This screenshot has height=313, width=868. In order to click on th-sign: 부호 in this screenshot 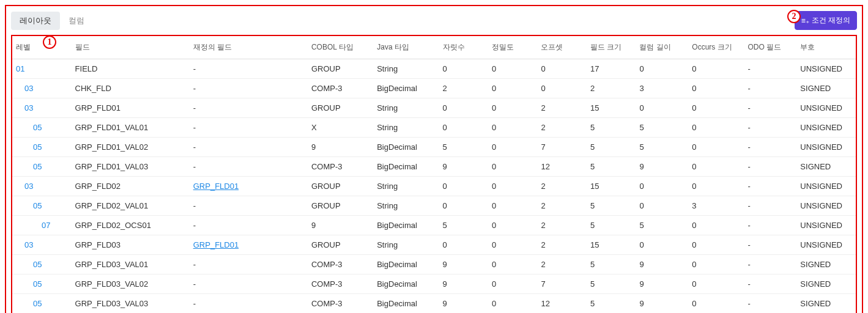, I will do `click(826, 48)`.